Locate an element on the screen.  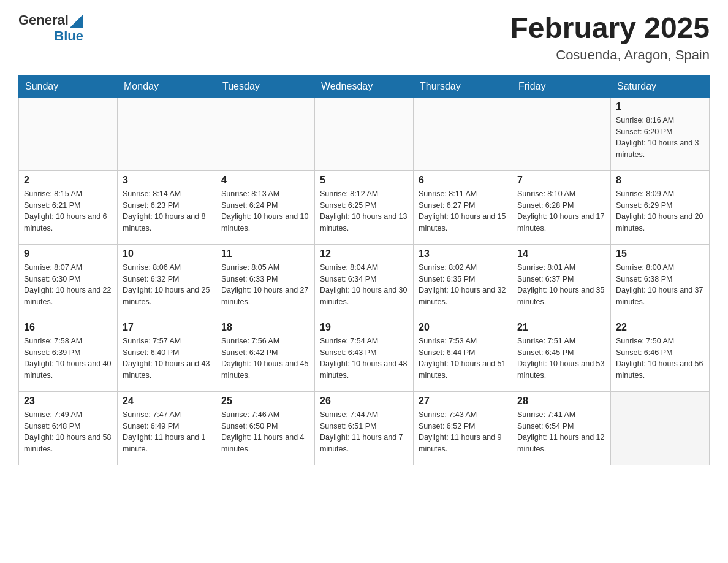
week-row-2: 9Sunrise: 8:07 AMSunset: 6:30 PMDaylight… is located at coordinates (364, 281).